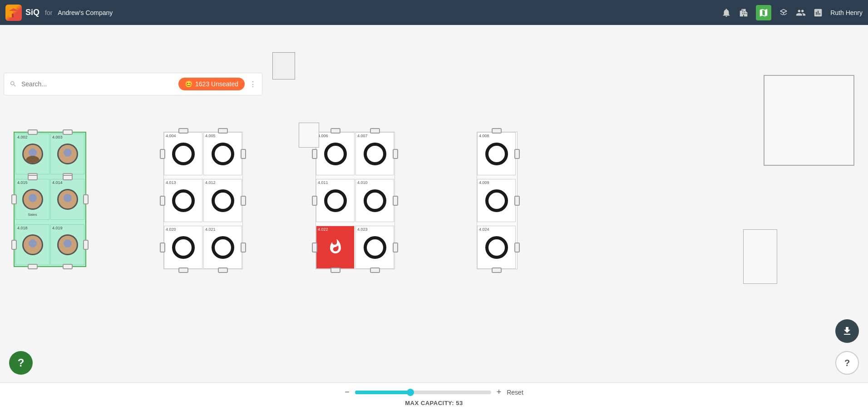  Describe the element at coordinates (57, 137) in the screenshot. I see `desk-4003-label: 4.003` at that location.